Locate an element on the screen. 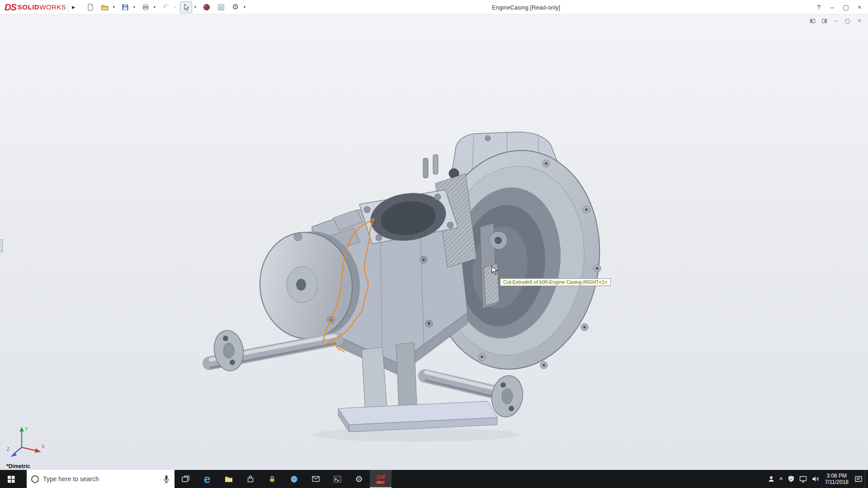  tray-network-button is located at coordinates (803, 479).